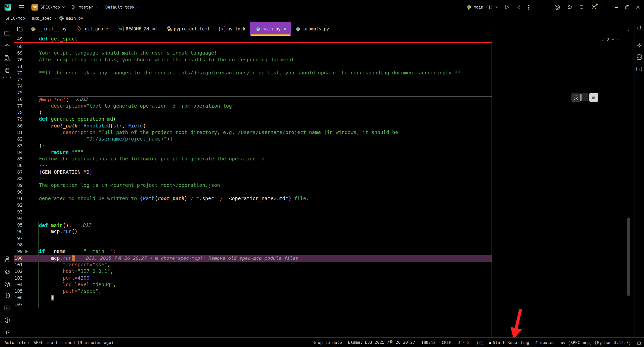 The width and height of the screenshot is (644, 347). I want to click on search-button, so click(582, 7).